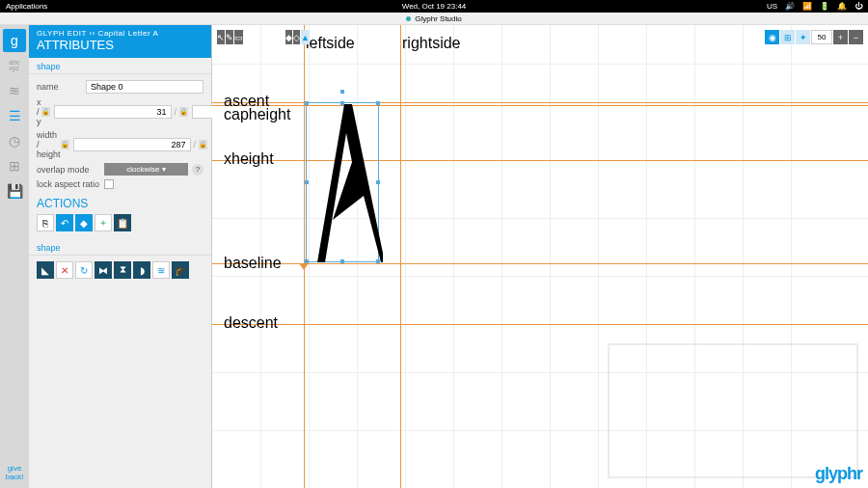 The height and width of the screenshot is (488, 868). Describe the element at coordinates (120, 41) in the screenshot. I see `panel-header: GLYPH EDIT ›› Capital Letter A ATTRIBUTE…` at that location.